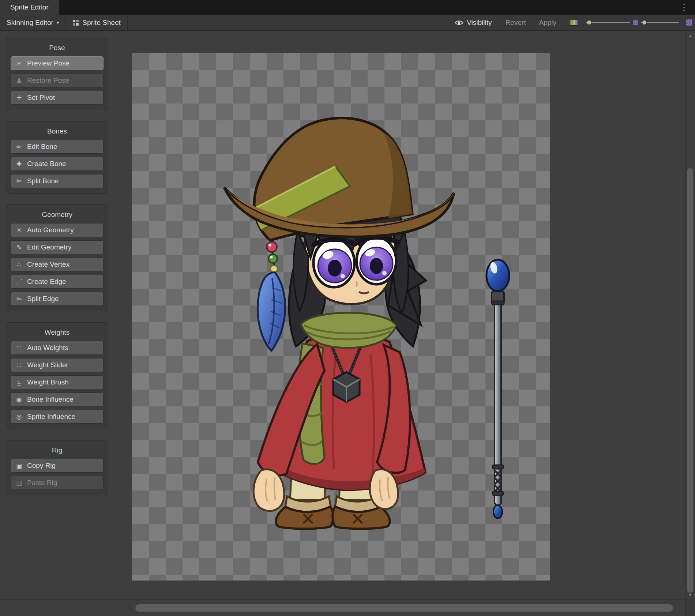  What do you see at coordinates (57, 382) in the screenshot?
I see `weight-brush-button: ⣦ Weight Brush` at bounding box center [57, 382].